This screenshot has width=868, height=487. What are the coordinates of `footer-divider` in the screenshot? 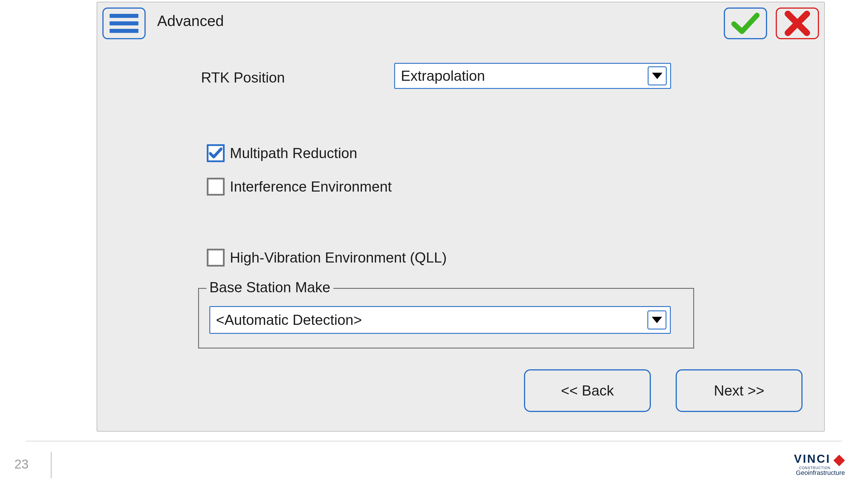 It's located at (434, 441).